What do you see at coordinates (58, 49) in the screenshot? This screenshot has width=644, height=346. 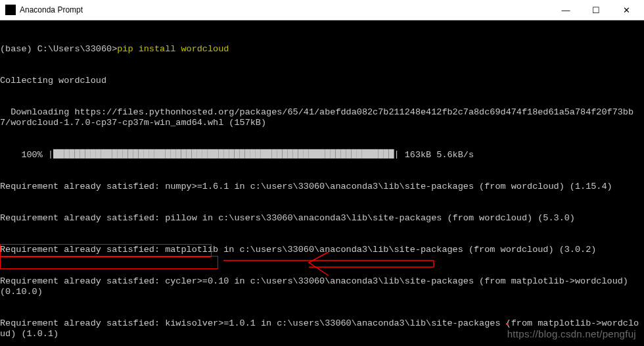 I see `prompt: (base) C:\Users\33060>` at bounding box center [58, 49].